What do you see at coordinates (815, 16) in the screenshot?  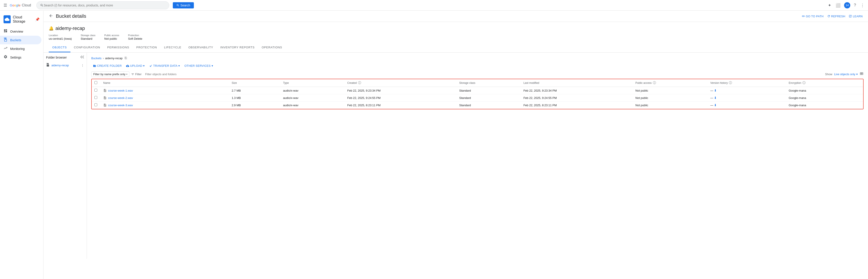 I see `go-to-path-label: GO TO PATH` at bounding box center [815, 16].